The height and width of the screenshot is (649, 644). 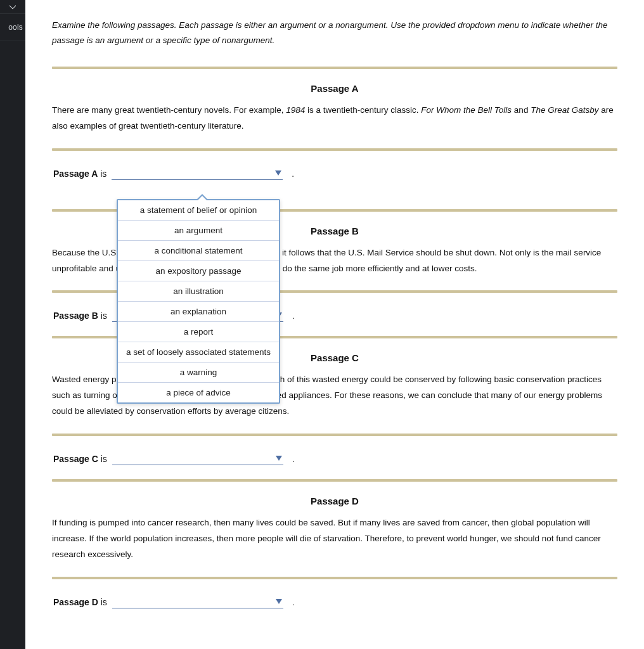 What do you see at coordinates (521, 110) in the screenshot?
I see `text: and` at bounding box center [521, 110].